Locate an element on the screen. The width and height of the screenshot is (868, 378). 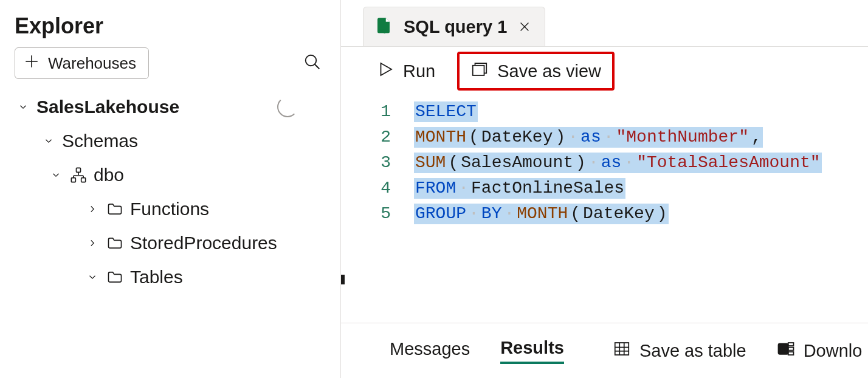
line-number: 5 is located at coordinates (366, 214).